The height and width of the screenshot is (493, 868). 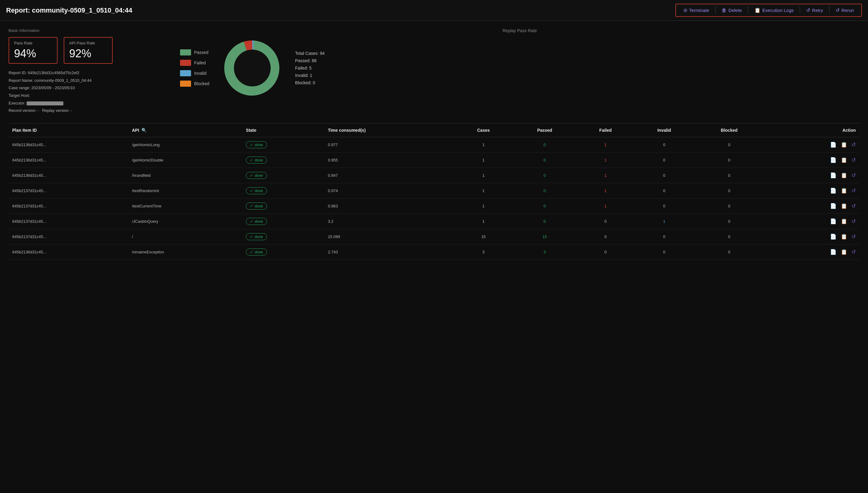 I want to click on stats-block: Total Cases: 94 Passed: 88 Failed: 5 Inv…, so click(x=310, y=68).